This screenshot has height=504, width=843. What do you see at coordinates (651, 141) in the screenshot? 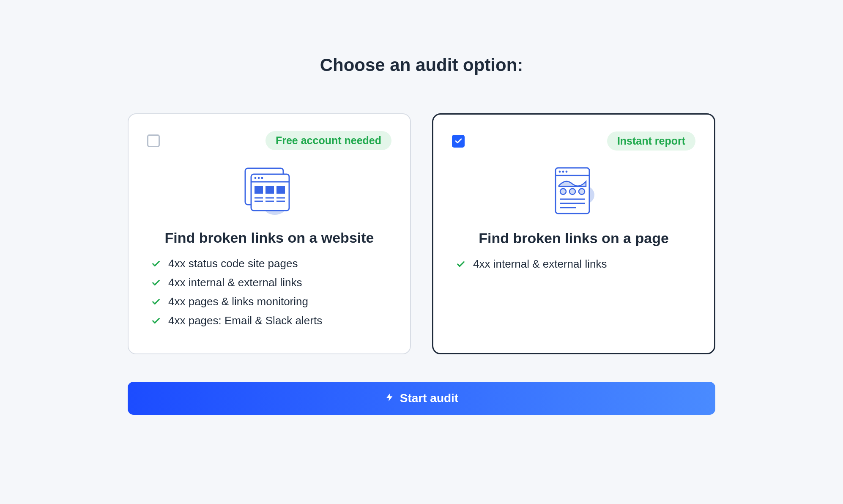
I see `badge-instant-report: Instant report` at bounding box center [651, 141].